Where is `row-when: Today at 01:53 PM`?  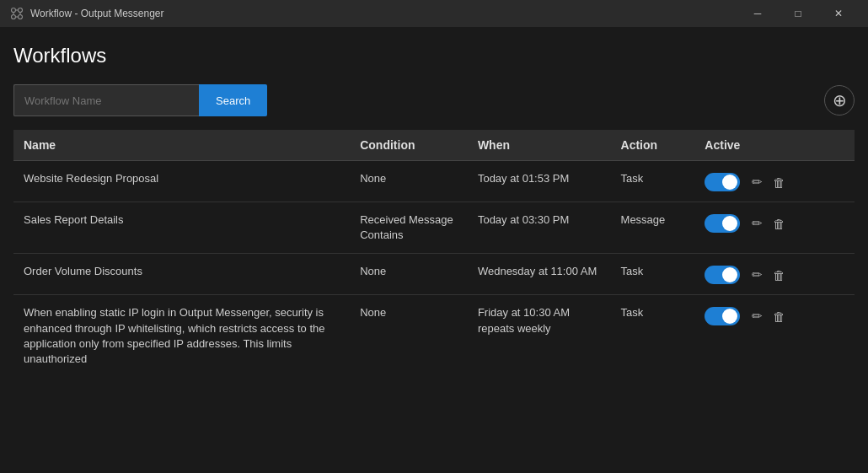 row-when: Today at 01:53 PM is located at coordinates (539, 182).